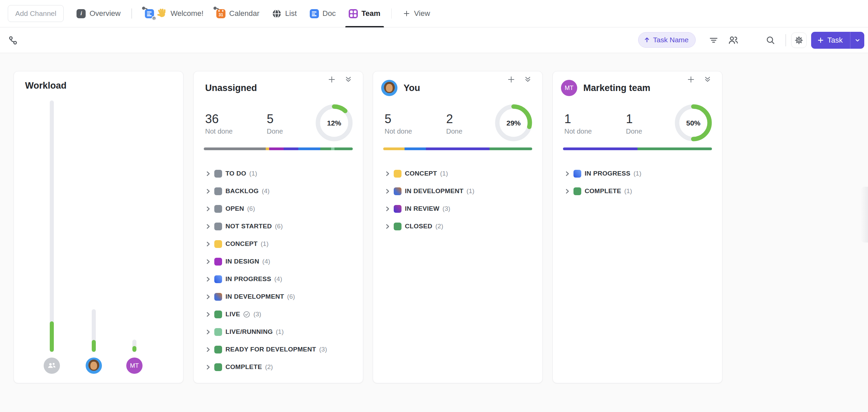 This screenshot has width=868, height=412. I want to click on add-task-button: Task, so click(831, 40).